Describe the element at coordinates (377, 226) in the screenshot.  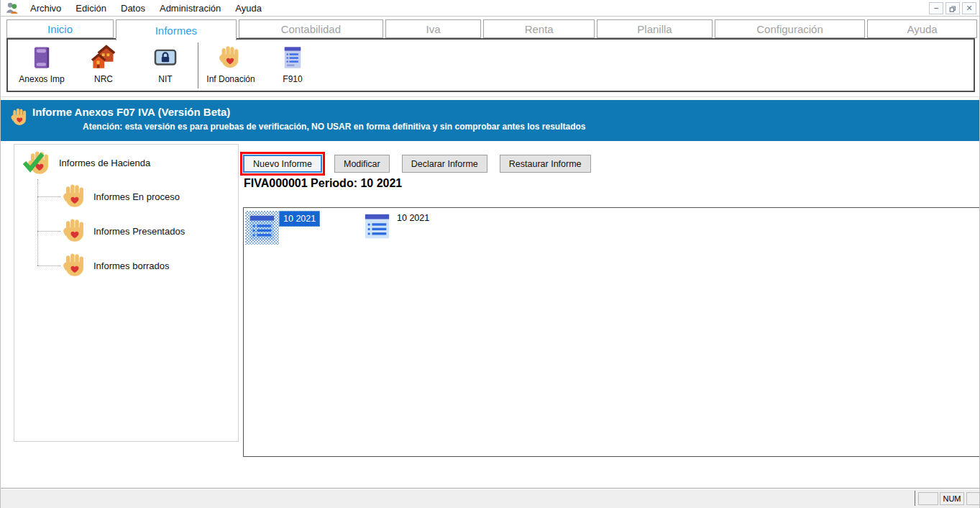
I see `report-item` at that location.